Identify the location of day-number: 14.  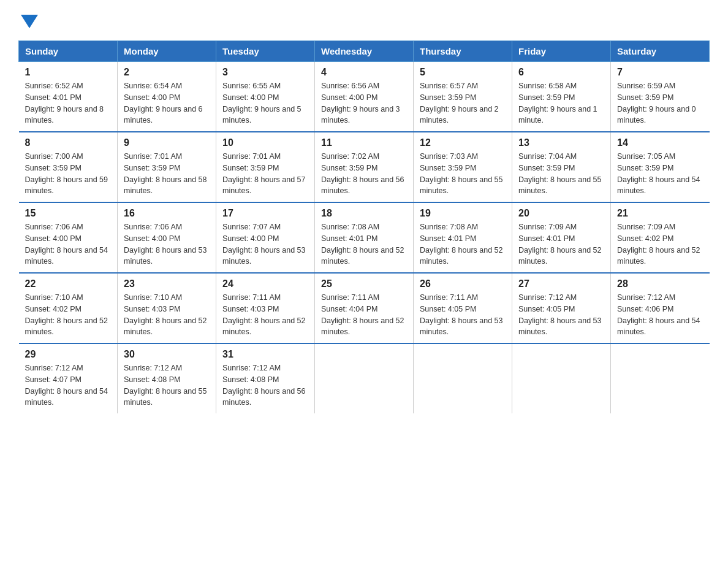
(661, 143).